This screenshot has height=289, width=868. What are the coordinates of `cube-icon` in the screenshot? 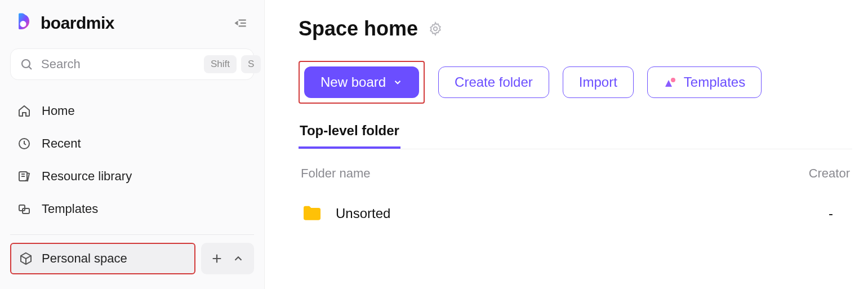 It's located at (26, 259).